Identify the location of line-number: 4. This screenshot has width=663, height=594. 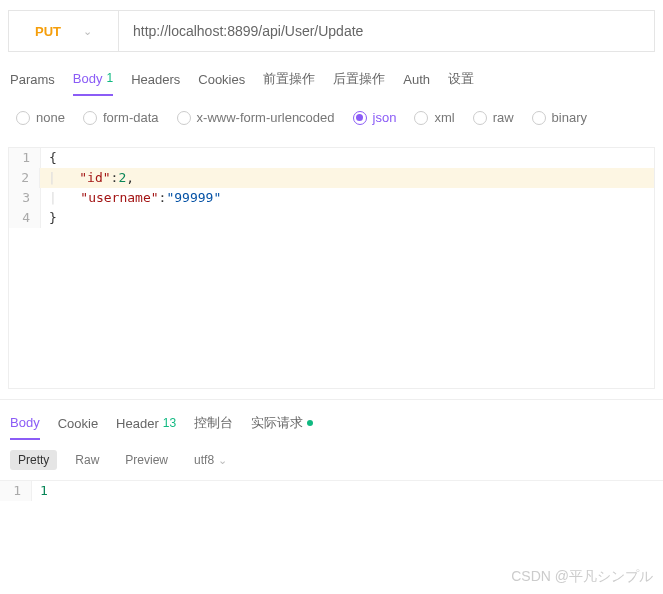
(25, 218).